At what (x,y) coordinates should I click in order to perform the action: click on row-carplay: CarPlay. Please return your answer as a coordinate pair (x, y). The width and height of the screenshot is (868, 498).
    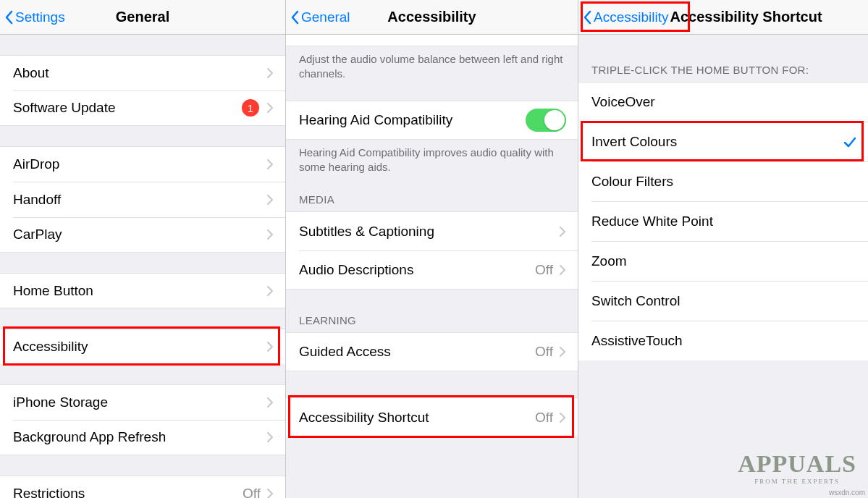
    Looking at the image, I should click on (143, 235).